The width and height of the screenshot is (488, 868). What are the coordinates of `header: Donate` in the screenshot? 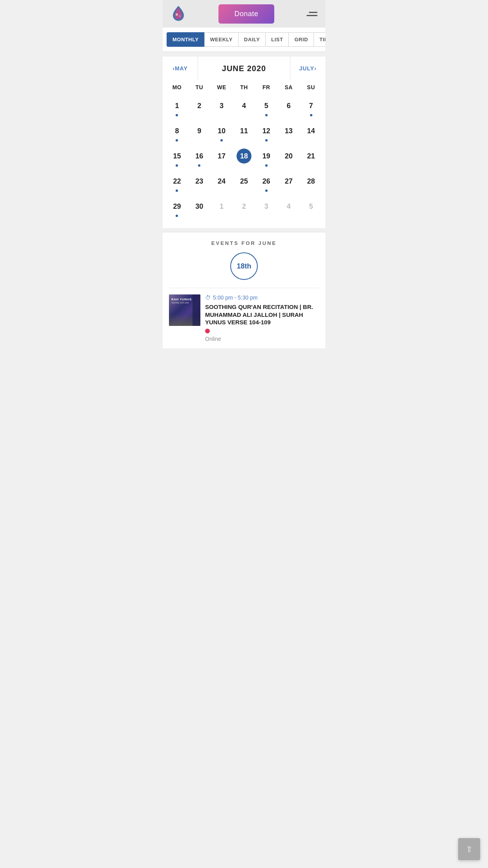 It's located at (244, 14).